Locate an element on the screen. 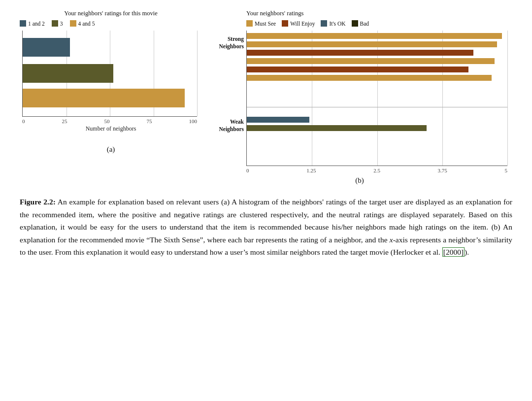  chart-a-x-axis: 0255075100 is located at coordinates (109, 121).